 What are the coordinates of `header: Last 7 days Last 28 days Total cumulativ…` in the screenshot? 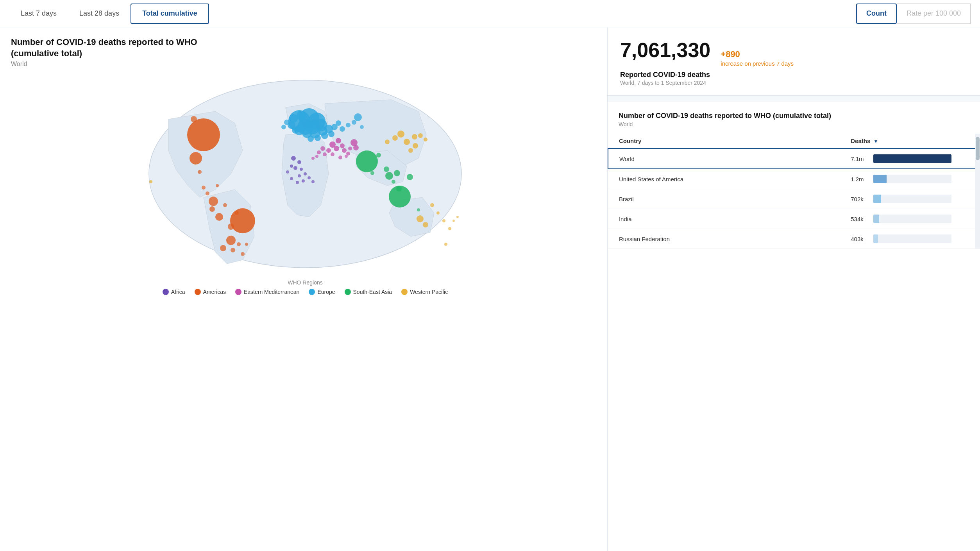 It's located at (490, 14).